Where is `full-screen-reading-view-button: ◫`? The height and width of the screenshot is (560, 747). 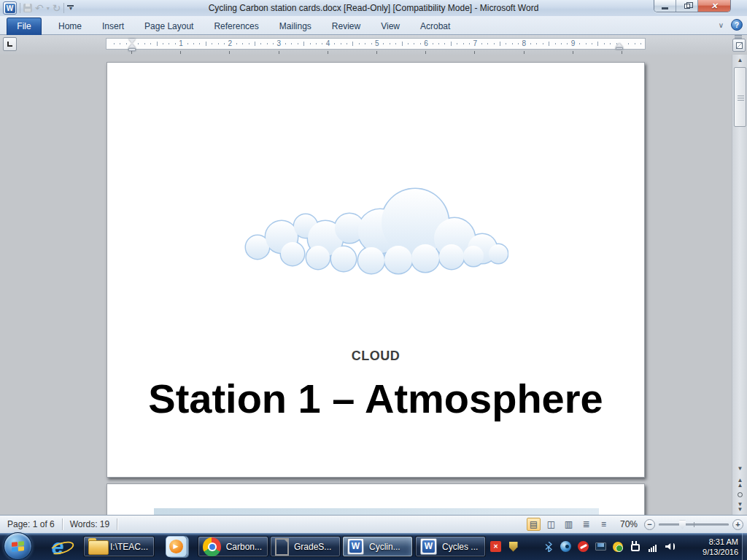 full-screen-reading-view-button: ◫ is located at coordinates (551, 524).